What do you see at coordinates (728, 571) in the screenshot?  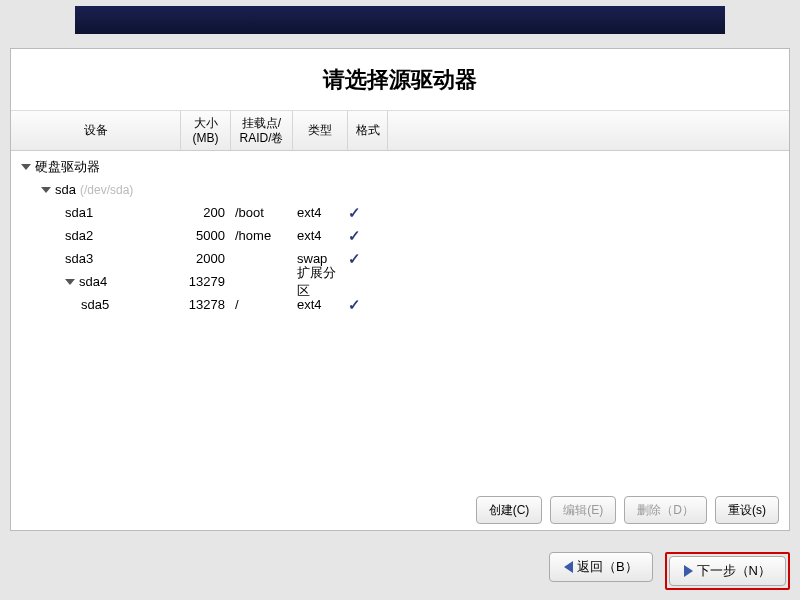 I see `next-button: 下一步（N）` at bounding box center [728, 571].